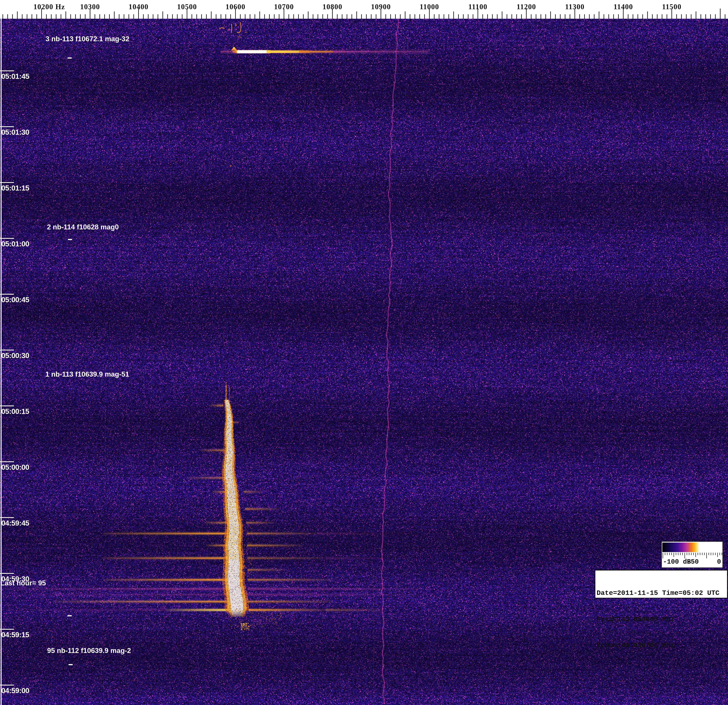 The height and width of the screenshot is (705, 728). Describe the element at coordinates (15, 132) in the screenshot. I see `time-tick-label: 05:01:30` at that location.